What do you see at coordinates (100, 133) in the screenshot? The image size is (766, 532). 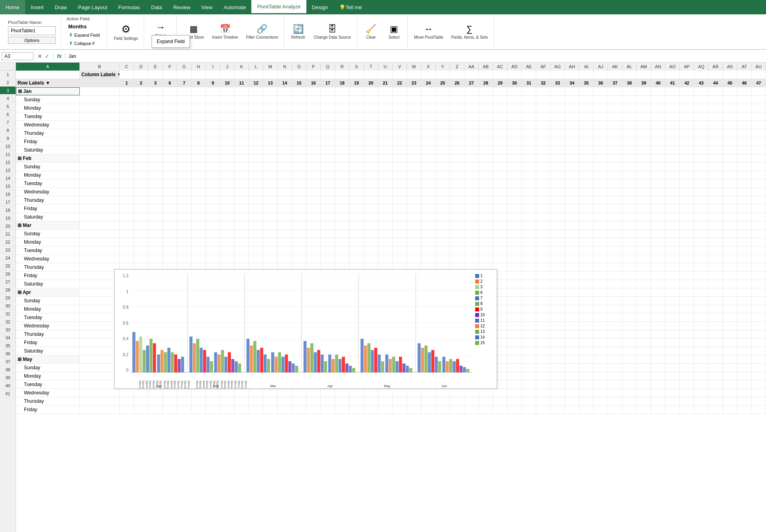 I see `cell-b8` at bounding box center [100, 133].